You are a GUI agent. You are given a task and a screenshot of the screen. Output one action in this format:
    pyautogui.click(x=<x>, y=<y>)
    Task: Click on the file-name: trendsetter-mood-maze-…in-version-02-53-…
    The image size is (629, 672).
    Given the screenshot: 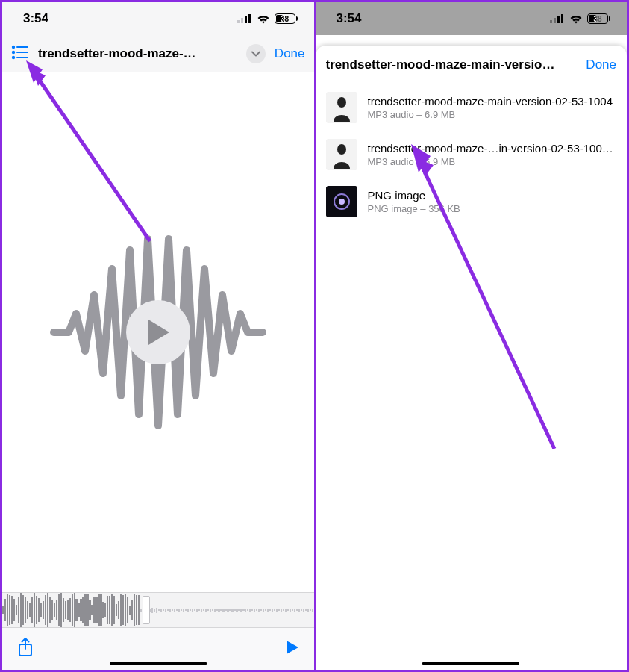 What is the action you would take?
    pyautogui.click(x=492, y=148)
    